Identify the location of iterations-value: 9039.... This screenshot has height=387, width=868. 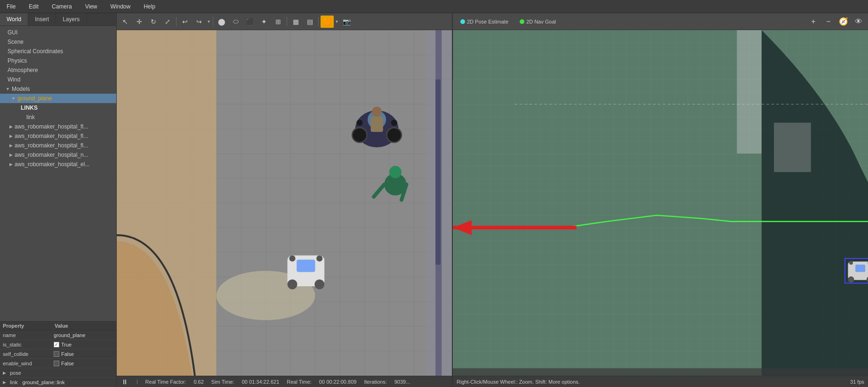
(402, 382).